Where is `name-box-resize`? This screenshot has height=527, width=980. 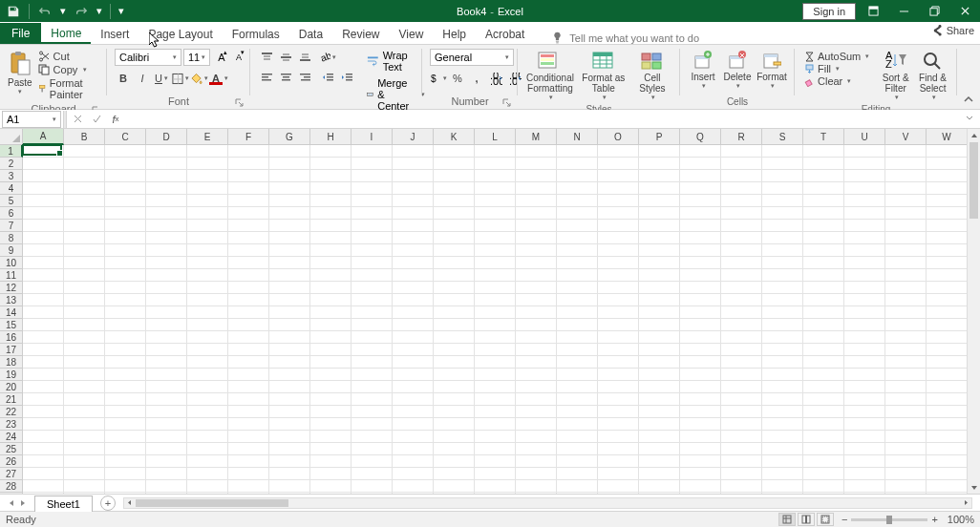 name-box-resize is located at coordinates (65, 119).